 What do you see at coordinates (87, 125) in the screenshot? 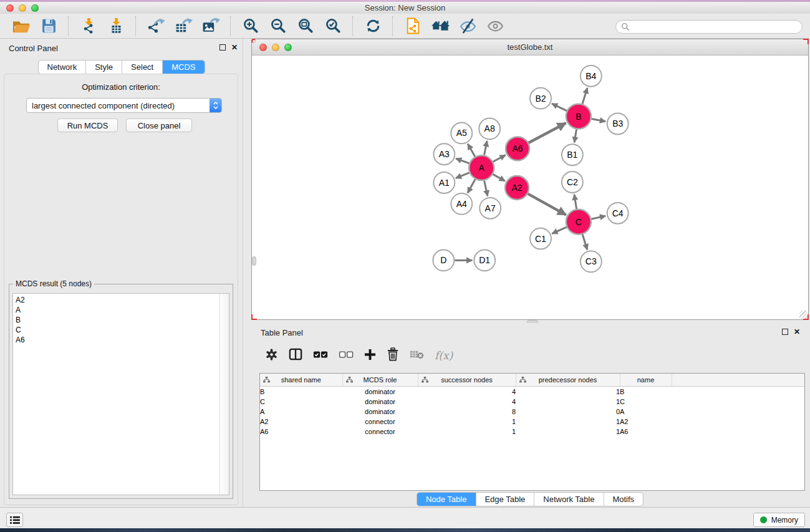
I see `run-mcds-button: Run MCDS` at bounding box center [87, 125].